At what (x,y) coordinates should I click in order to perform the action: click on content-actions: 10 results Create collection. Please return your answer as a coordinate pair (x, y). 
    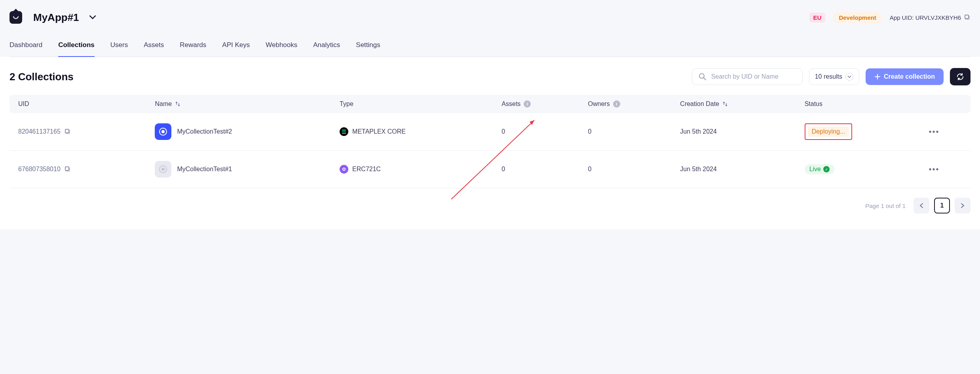
    Looking at the image, I should click on (831, 77).